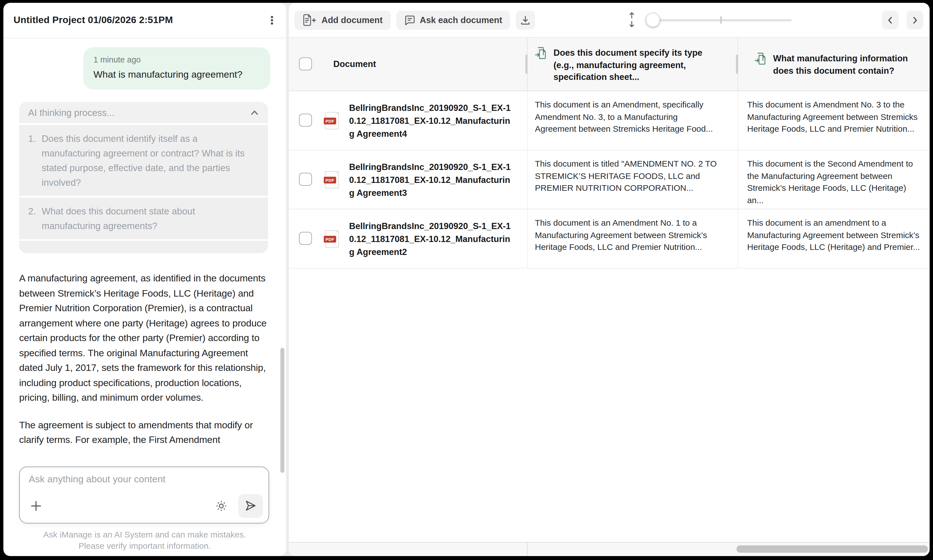 Image resolution: width=933 pixels, height=560 pixels. I want to click on answer-cell-q1: This document is an Amendment No. 1 to a…, so click(628, 235).